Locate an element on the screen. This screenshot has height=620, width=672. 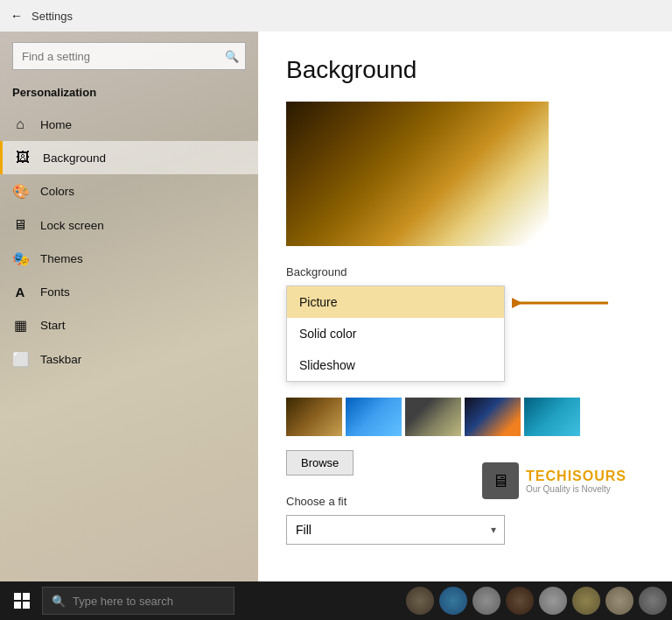
back-button: ← is located at coordinates (17, 16).